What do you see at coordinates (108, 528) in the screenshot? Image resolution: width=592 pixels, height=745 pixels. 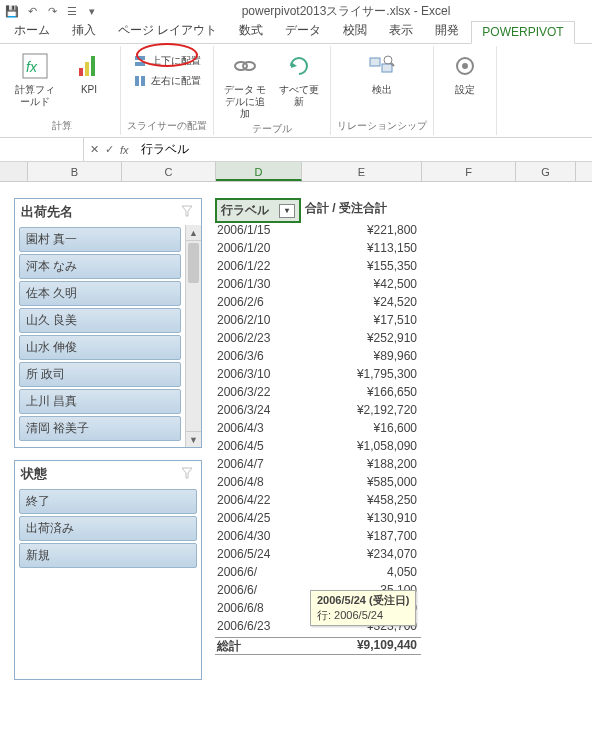 I see `slicer-item: 出荷済み` at bounding box center [108, 528].